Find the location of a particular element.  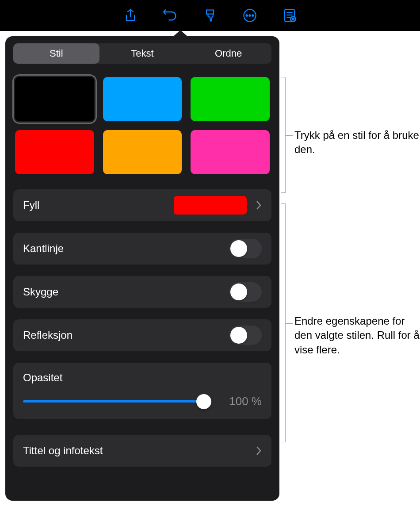

border-label: Kantlinje is located at coordinates (126, 249).